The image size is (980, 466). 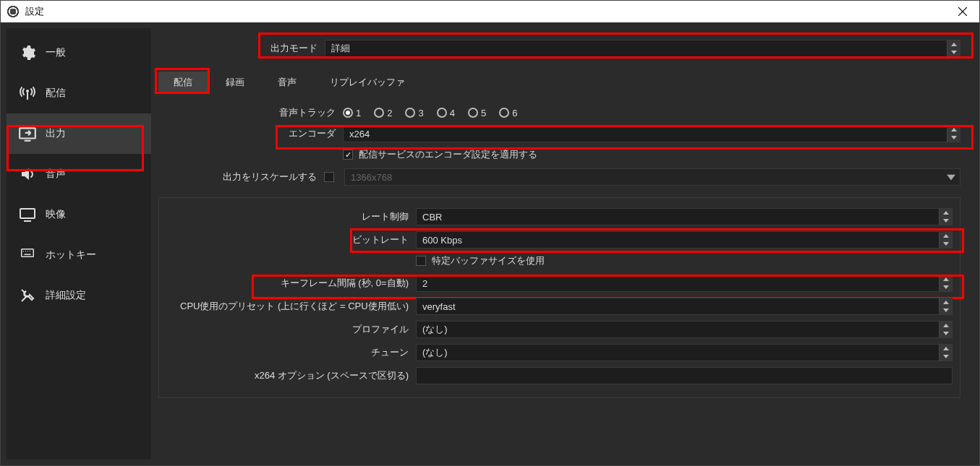 What do you see at coordinates (560, 329) in the screenshot?
I see `profile-row: プロファイル (なし)` at bounding box center [560, 329].